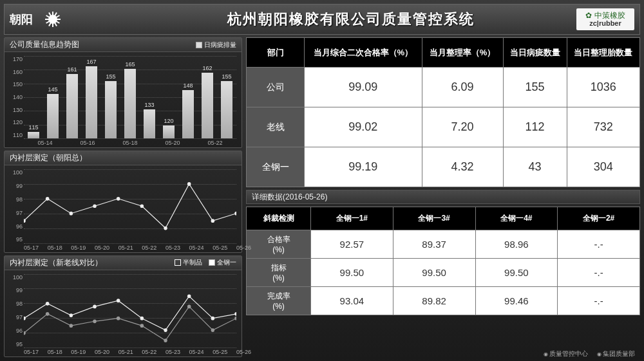  Describe the element at coordinates (123, 202) in the screenshot. I see `panel-inner-total: 内衬层测定（朝阳总） 1009998979695 05-1705-1805-19…` at that location.